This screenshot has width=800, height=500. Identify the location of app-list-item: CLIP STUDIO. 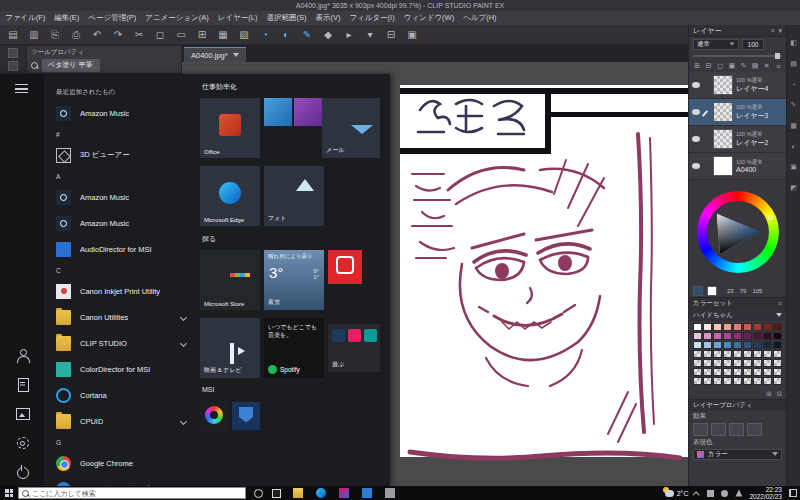
(124, 343).